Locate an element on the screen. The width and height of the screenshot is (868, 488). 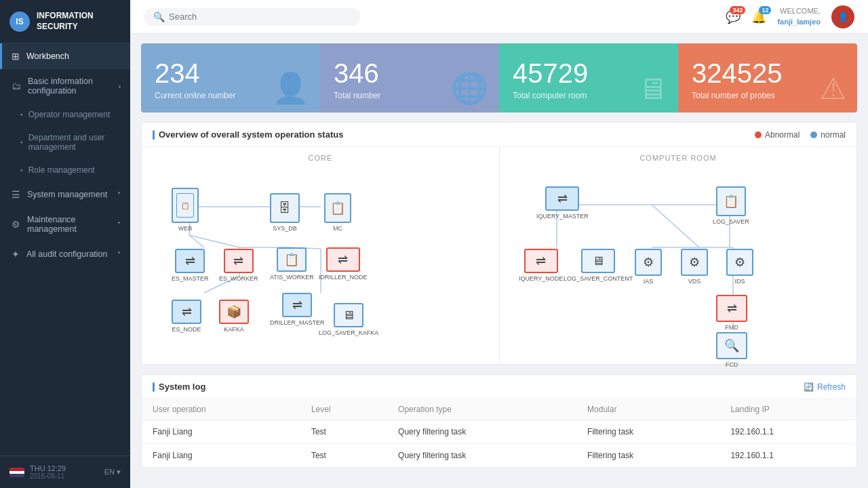
system-icon: ☰ is located at coordinates (16, 195).